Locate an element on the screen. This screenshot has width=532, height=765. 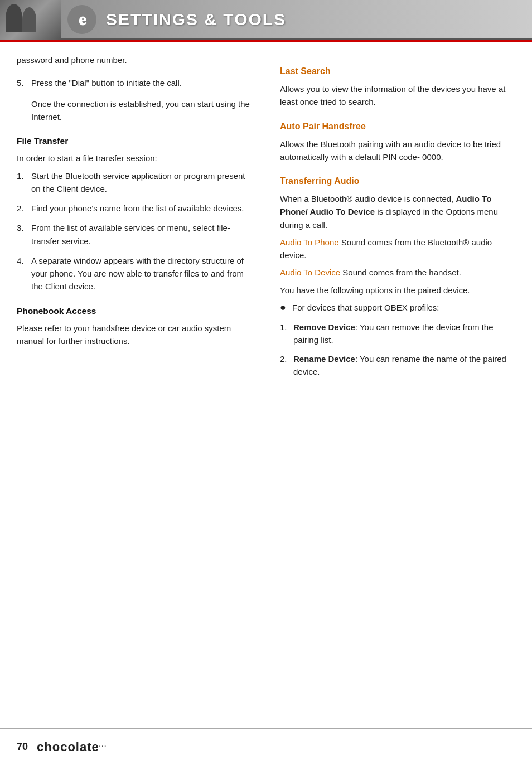
brand-name: chocolate... is located at coordinates (72, 747).